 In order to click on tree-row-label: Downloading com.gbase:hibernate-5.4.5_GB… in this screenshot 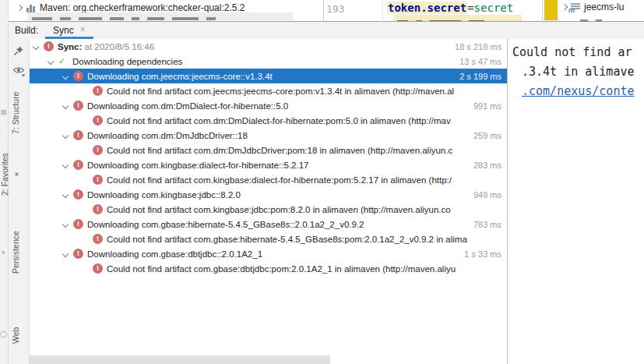, I will do `click(226, 224)`.